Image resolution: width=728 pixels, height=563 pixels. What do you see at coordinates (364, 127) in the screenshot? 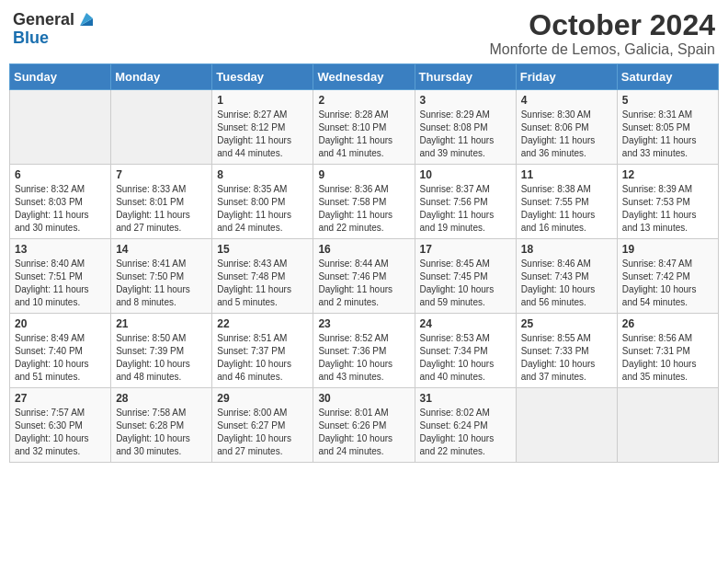
I see `calendar-week-row: 1Sunrise: 8:27 AM Sunset: 8:12 PM Daylig…` at bounding box center [364, 127].